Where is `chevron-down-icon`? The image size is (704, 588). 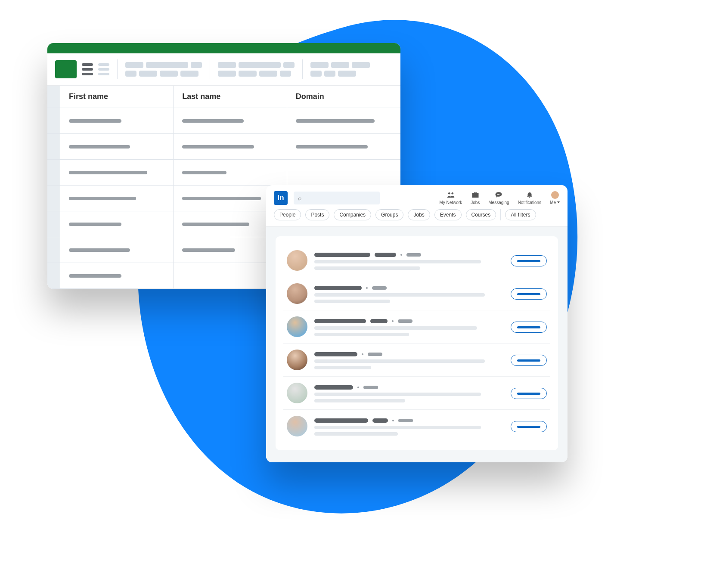
chevron-down-icon is located at coordinates (558, 202).